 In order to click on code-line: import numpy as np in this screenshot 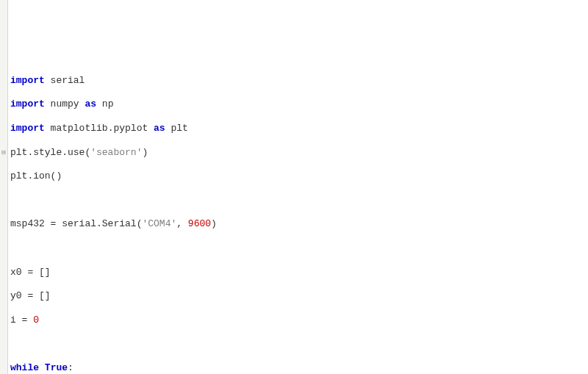, I will do `click(299, 104)`.